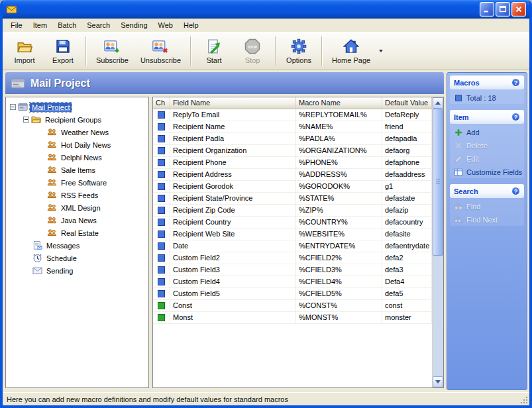  What do you see at coordinates (113, 51) in the screenshot?
I see `subscribe-button: Subscribe` at bounding box center [113, 51].